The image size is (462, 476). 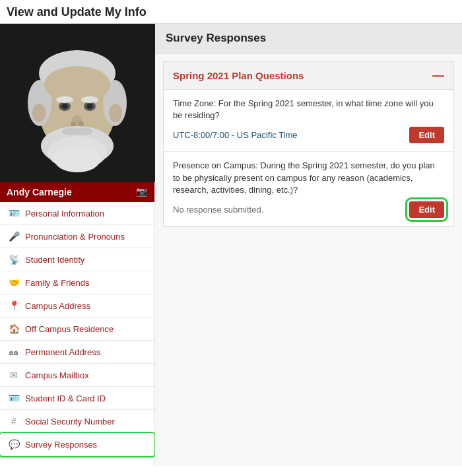 What do you see at coordinates (40, 192) in the screenshot?
I see `profile-name: Andy Carnegie` at bounding box center [40, 192].